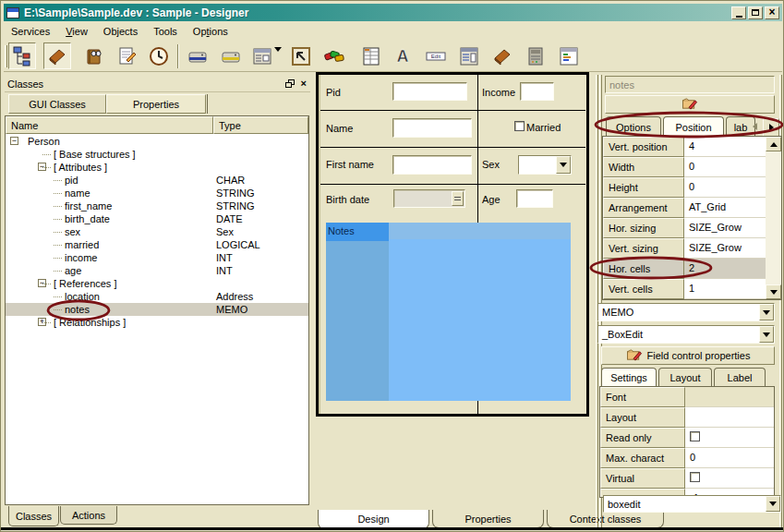  What do you see at coordinates (519, 126) in the screenshot?
I see `married-checkbox` at bounding box center [519, 126].